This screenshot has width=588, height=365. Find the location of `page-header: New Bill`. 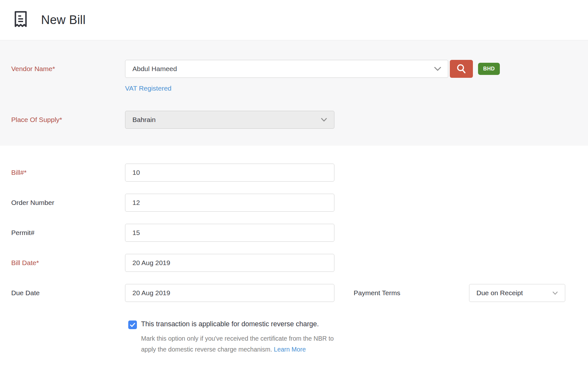

page-header: New Bill is located at coordinates (294, 20).